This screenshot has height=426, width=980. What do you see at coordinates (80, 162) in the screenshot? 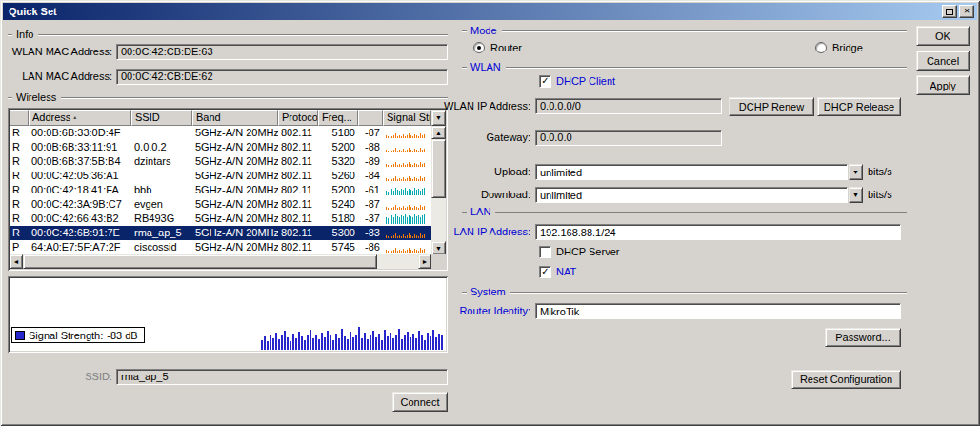
I see `address-cell: 00:0B:6B:37:5B:B4` at bounding box center [80, 162].